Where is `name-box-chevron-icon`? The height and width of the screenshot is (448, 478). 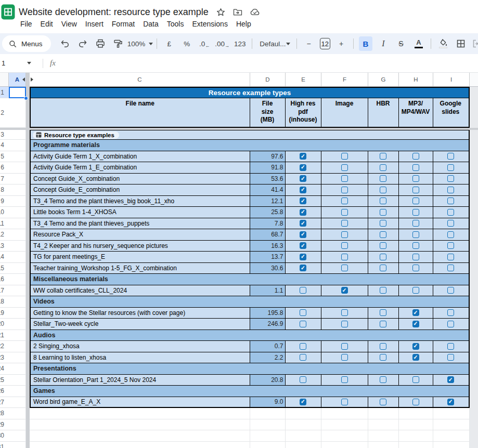 name-box-chevron-icon is located at coordinates (29, 63).